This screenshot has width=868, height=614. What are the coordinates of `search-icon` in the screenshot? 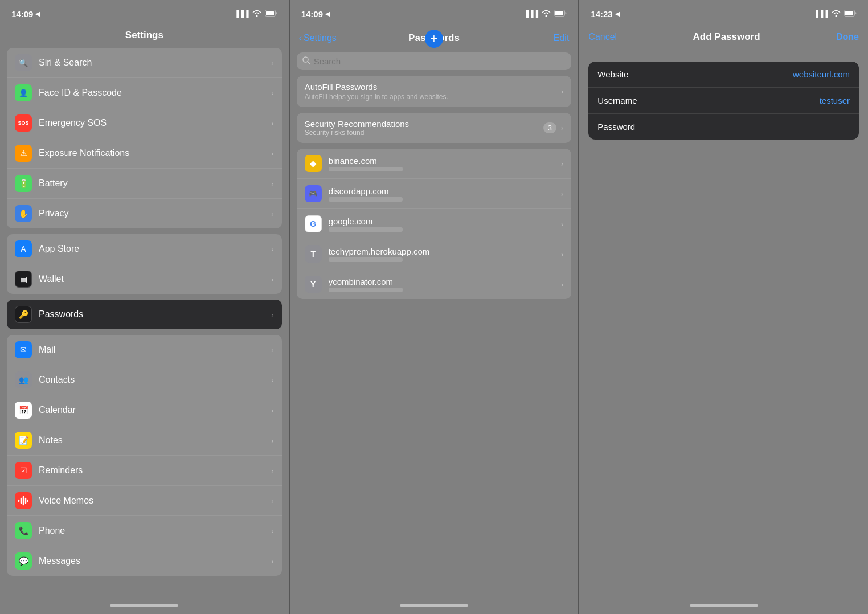 It's located at (306, 62).